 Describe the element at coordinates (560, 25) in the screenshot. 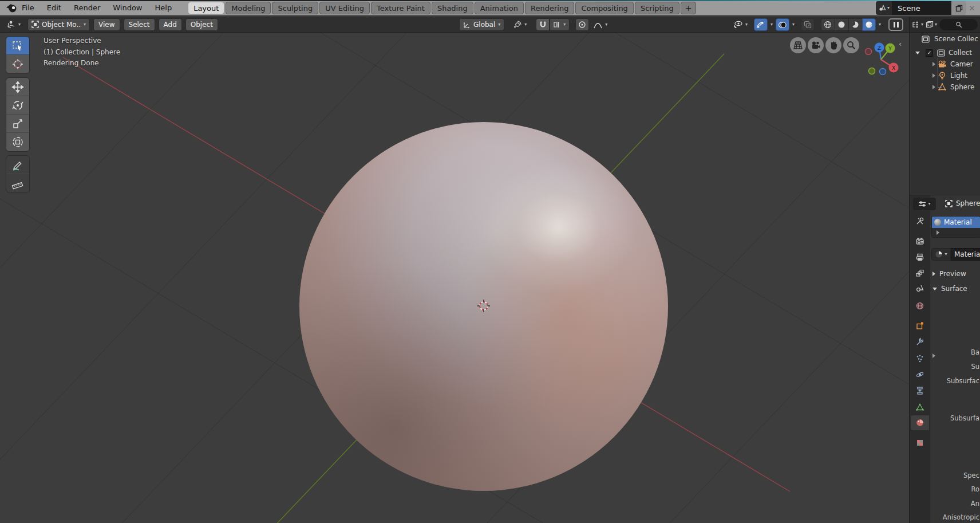

I see `snap-with-dropdown: ▾` at that location.